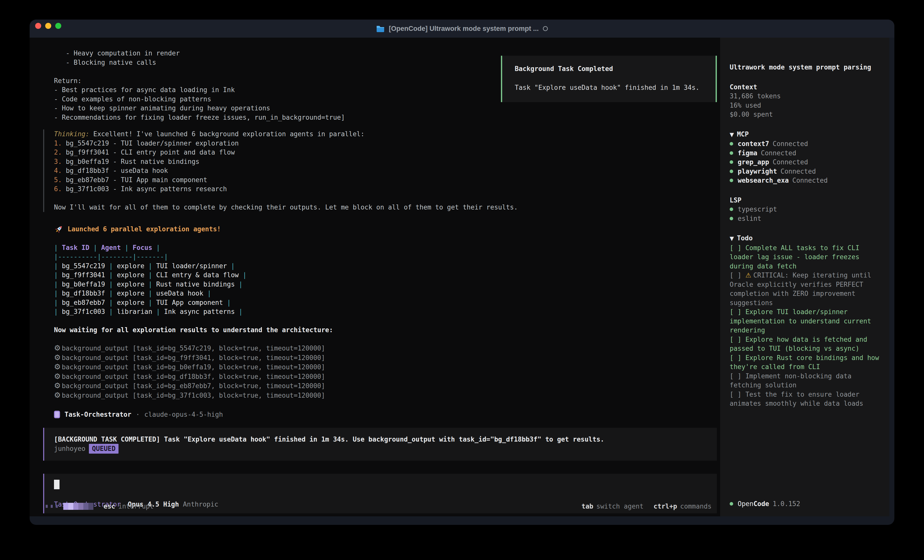  I want to click on mcp-item: context7Connected, so click(805, 144).